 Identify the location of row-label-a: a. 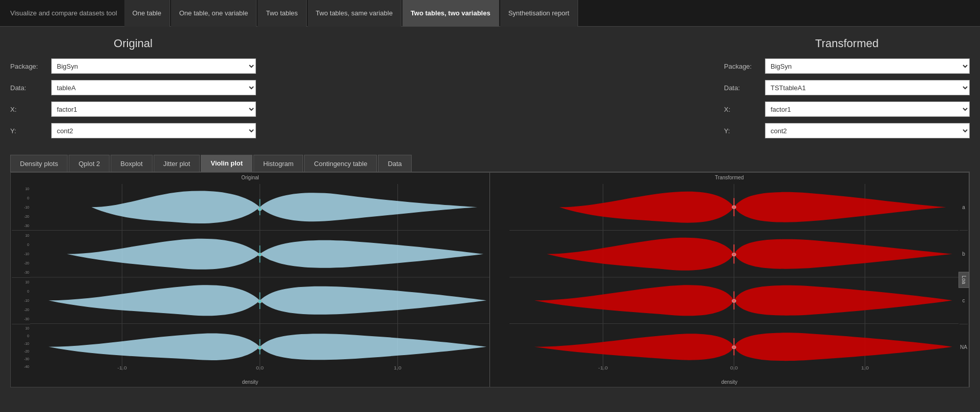
(964, 207).